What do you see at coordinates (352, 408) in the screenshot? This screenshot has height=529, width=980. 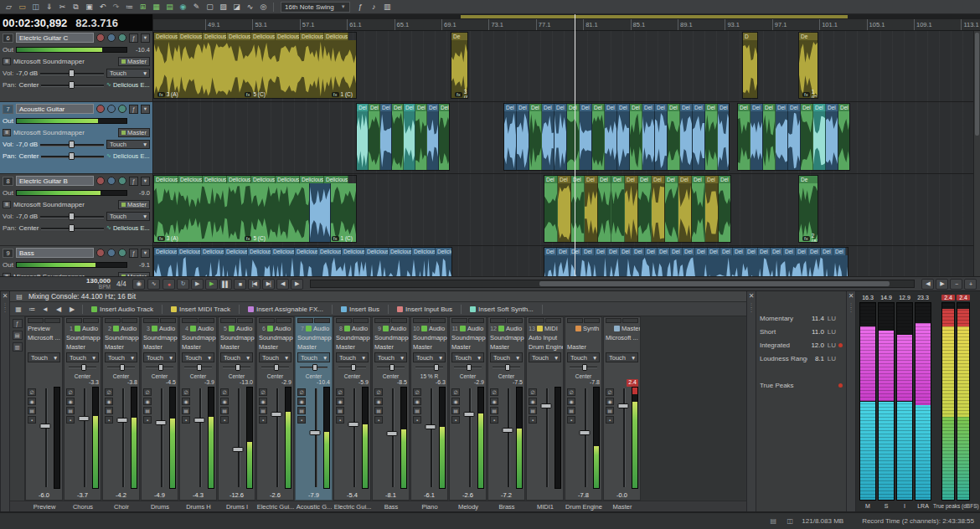 I see `mixer-strip: 8AudioSoundmapperMasterTouch▾Center-5.9∅…` at bounding box center [352, 408].